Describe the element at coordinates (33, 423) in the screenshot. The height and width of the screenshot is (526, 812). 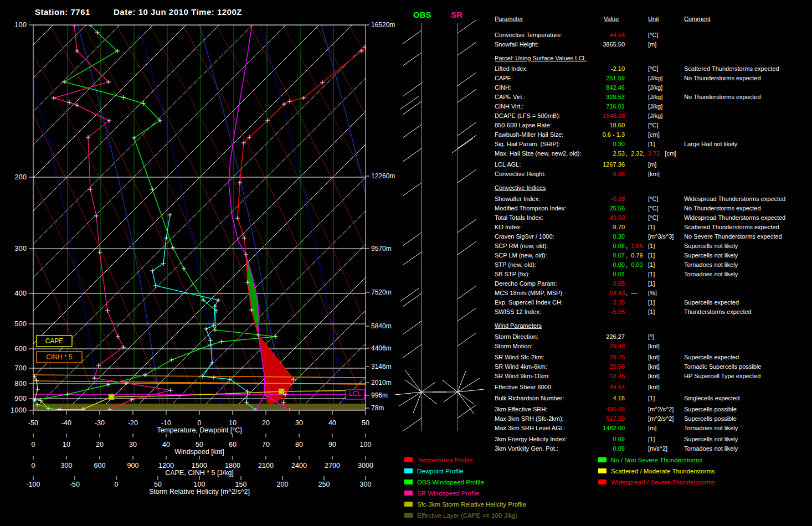
I see `svg-text: -50` at that location.